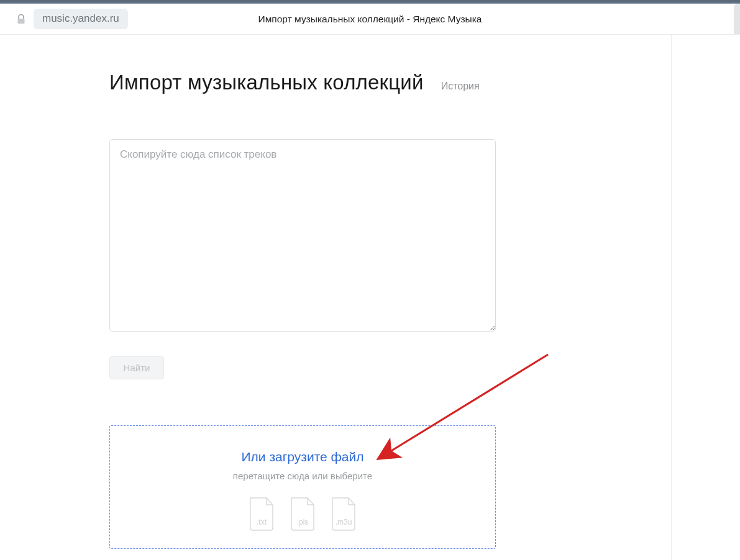 Image resolution: width=740 pixels, height=560 pixels. Describe the element at coordinates (267, 83) in the screenshot. I see `page-title: Импорт музыкальных коллекций` at that location.